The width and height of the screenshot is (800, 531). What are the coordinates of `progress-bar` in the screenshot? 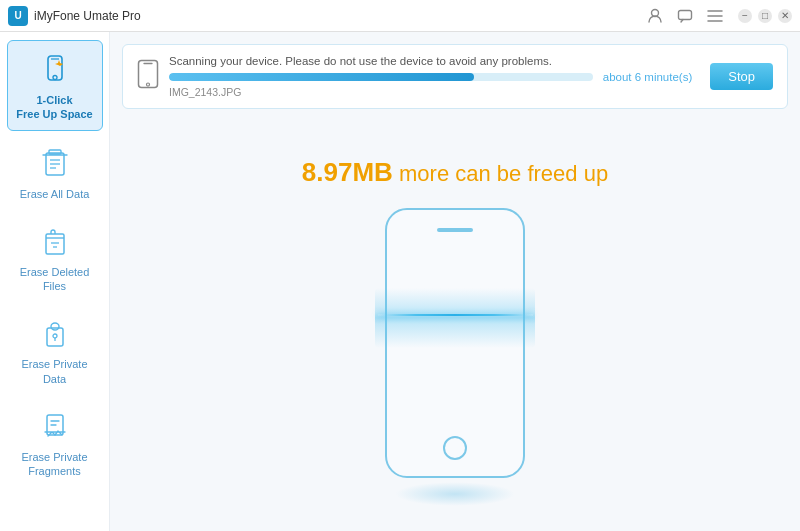 It's located at (381, 77).